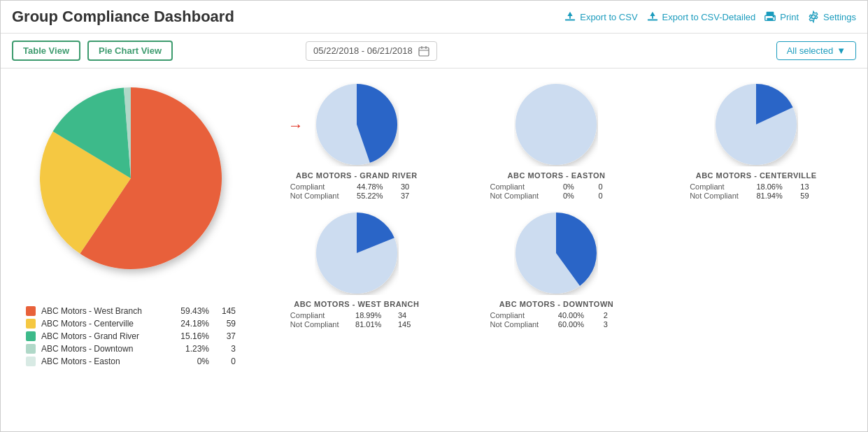 The width and height of the screenshot is (868, 432). Describe the element at coordinates (106, 336) in the screenshot. I see `legend-label: ABC Motors - Grand River` at that location.